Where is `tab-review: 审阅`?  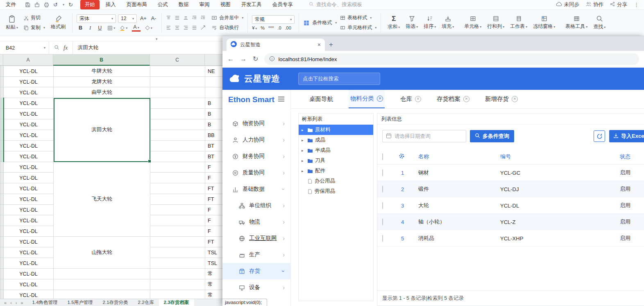 tab-review: 审阅 is located at coordinates (205, 5).